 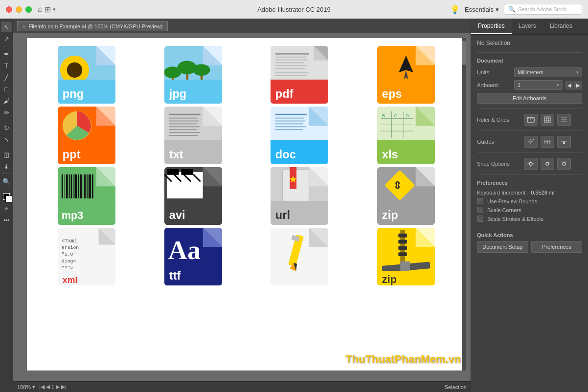 What do you see at coordinates (72, 215) in the screenshot?
I see `svg-text: mp3` at bounding box center [72, 215].